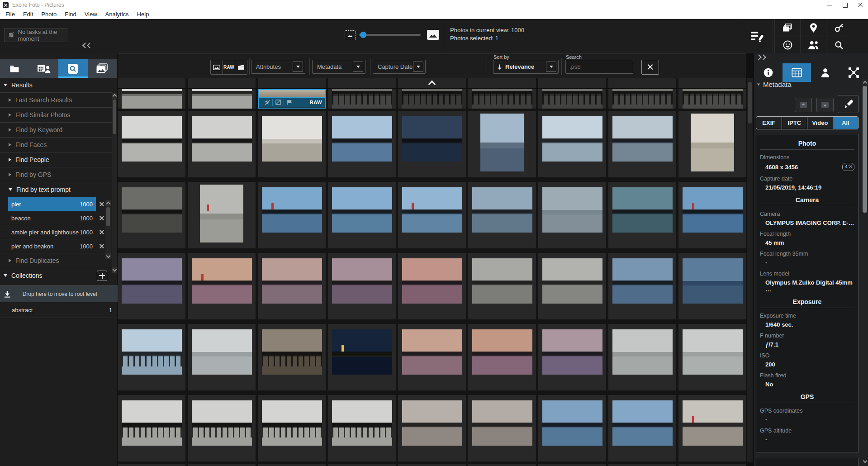 The image size is (868, 466). What do you see at coordinates (768, 72) in the screenshot?
I see `panel-tab-info` at bounding box center [768, 72].